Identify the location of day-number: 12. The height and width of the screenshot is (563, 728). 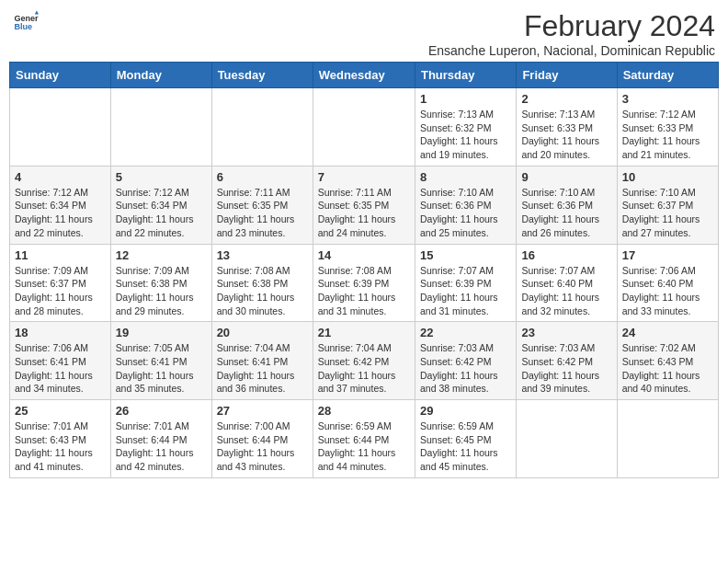
(162, 256).